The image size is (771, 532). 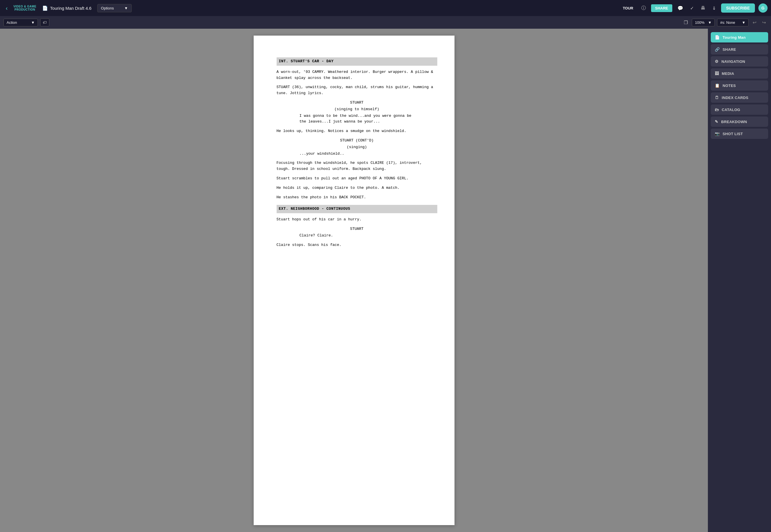 I want to click on dialogue: ...your windshield.., so click(x=357, y=154).